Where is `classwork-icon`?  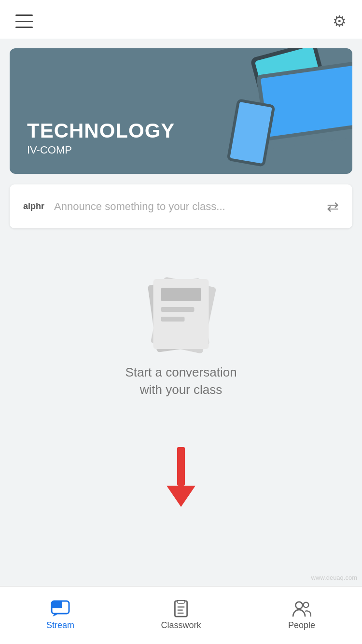
classwork-icon is located at coordinates (181, 609).